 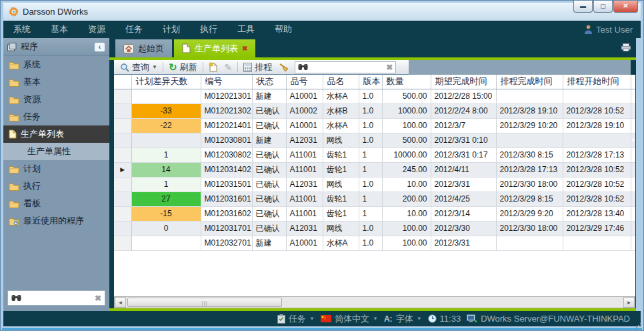 What do you see at coordinates (375, 170) in the screenshot?
I see `table-row: ▶14M012031402已确认A11001齿轮11245.002012/4/1…` at bounding box center [375, 170].